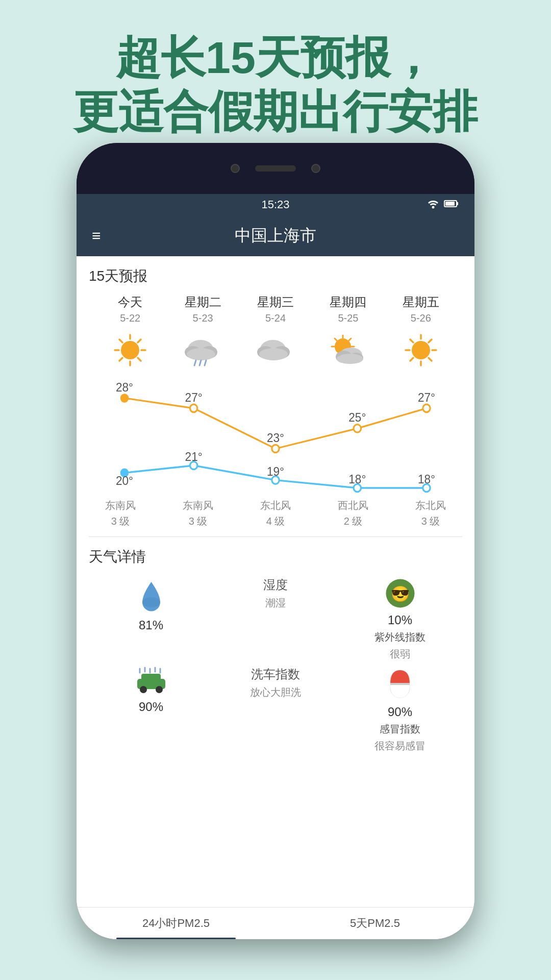  Describe the element at coordinates (276, 522) in the screenshot. I see `wind-level-2: 4 级` at that location.